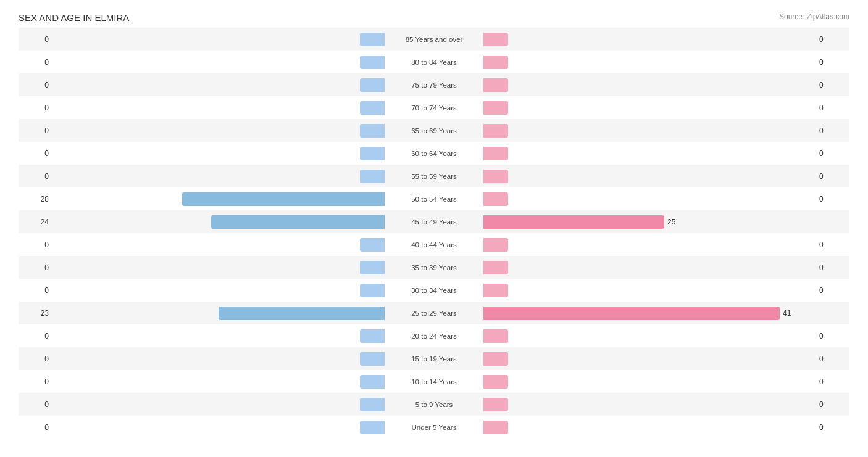 The height and width of the screenshot is (457, 868). I want to click on chart-row: 020 to 24 Years0, so click(434, 336).